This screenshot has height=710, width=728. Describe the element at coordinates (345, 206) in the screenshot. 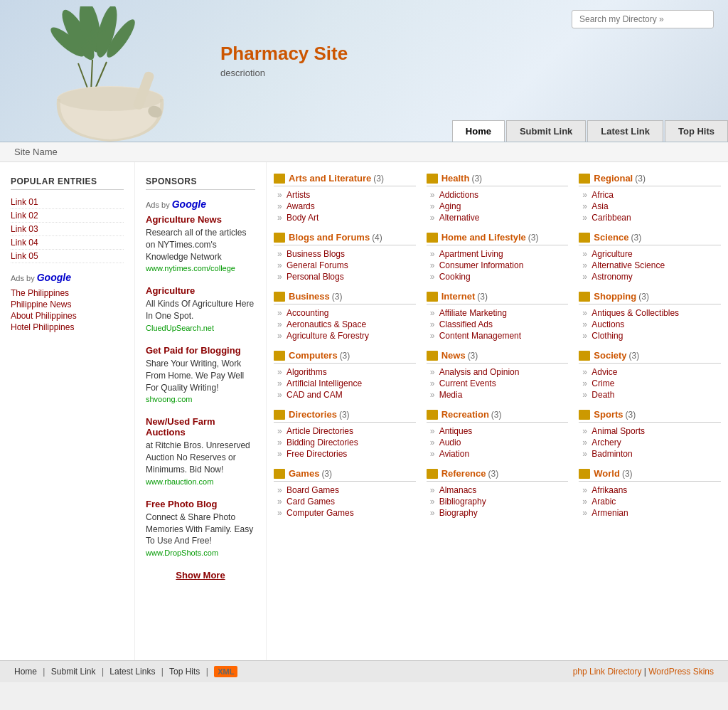

I see `dir-sub-awards: Awards` at that location.